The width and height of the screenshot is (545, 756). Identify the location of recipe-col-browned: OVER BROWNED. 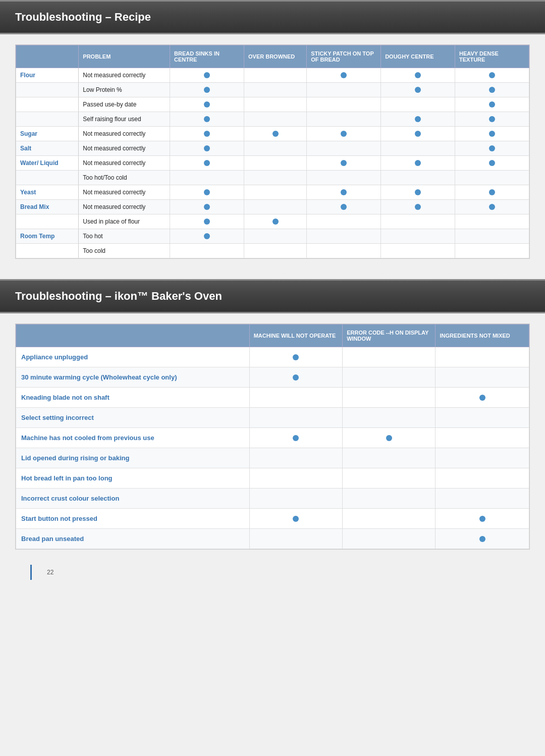
(275, 57).